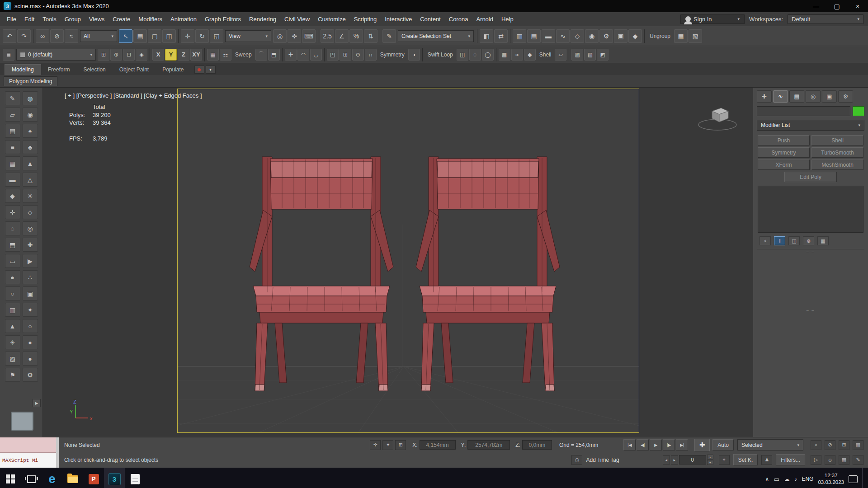 The height and width of the screenshot is (488, 868). What do you see at coordinates (94, 70) in the screenshot?
I see `ribbon-tab-selection: Selection` at bounding box center [94, 70].